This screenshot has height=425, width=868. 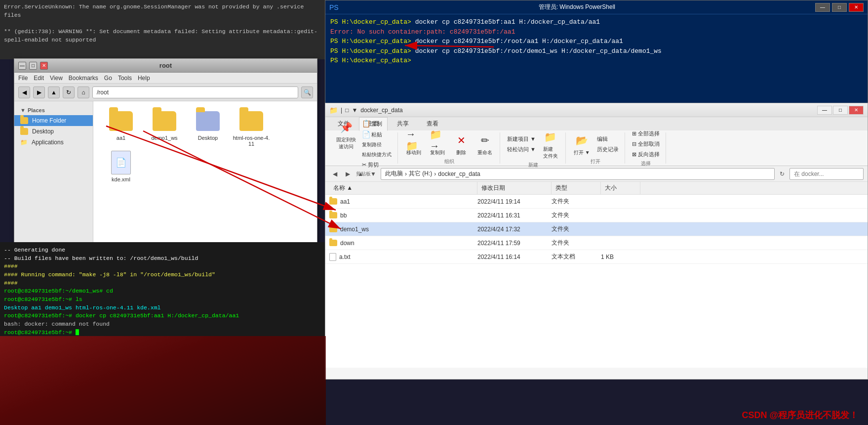 I want to click on ribbon-invert-btn: ⊠ 反向选择, so click(x=646, y=154).